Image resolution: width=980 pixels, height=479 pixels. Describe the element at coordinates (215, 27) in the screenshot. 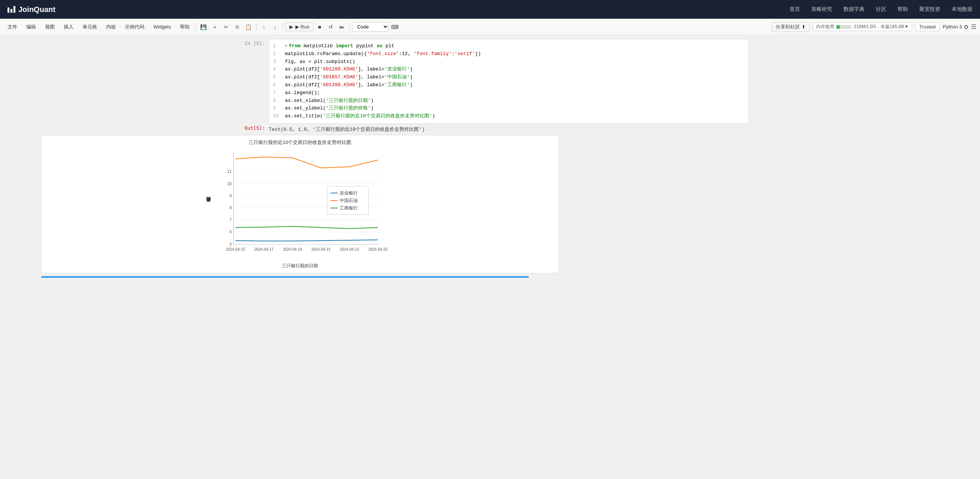

I see `add-cell-button: +` at that location.